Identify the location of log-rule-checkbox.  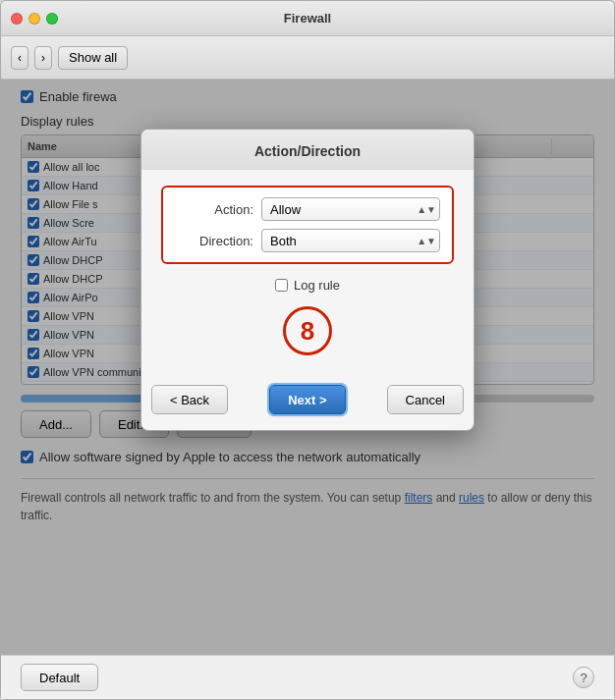
(281, 285).